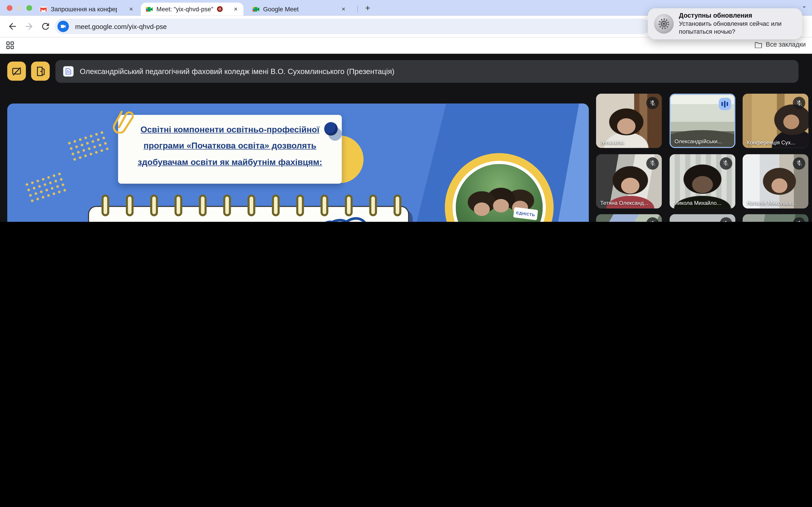 This screenshot has width=812, height=507. I want to click on tab-separator, so click(358, 9).